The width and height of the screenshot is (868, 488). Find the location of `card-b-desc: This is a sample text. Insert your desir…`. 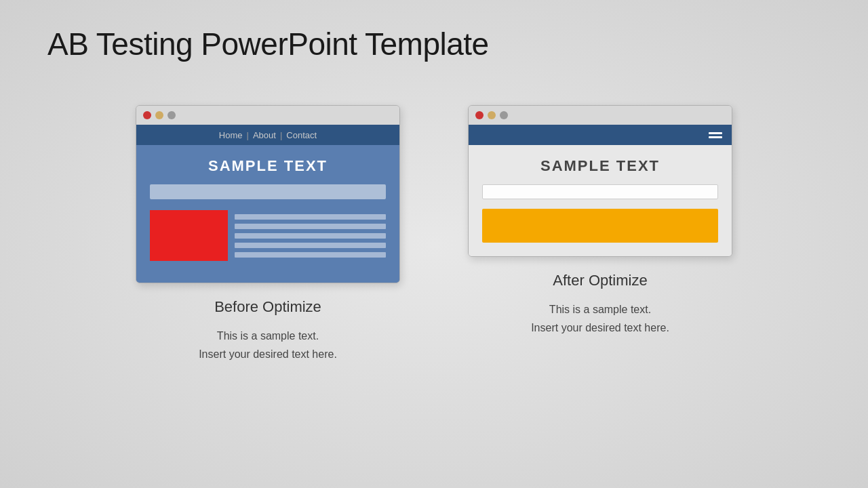

card-b-desc: This is a sample text. Insert your desir… is located at coordinates (600, 319).